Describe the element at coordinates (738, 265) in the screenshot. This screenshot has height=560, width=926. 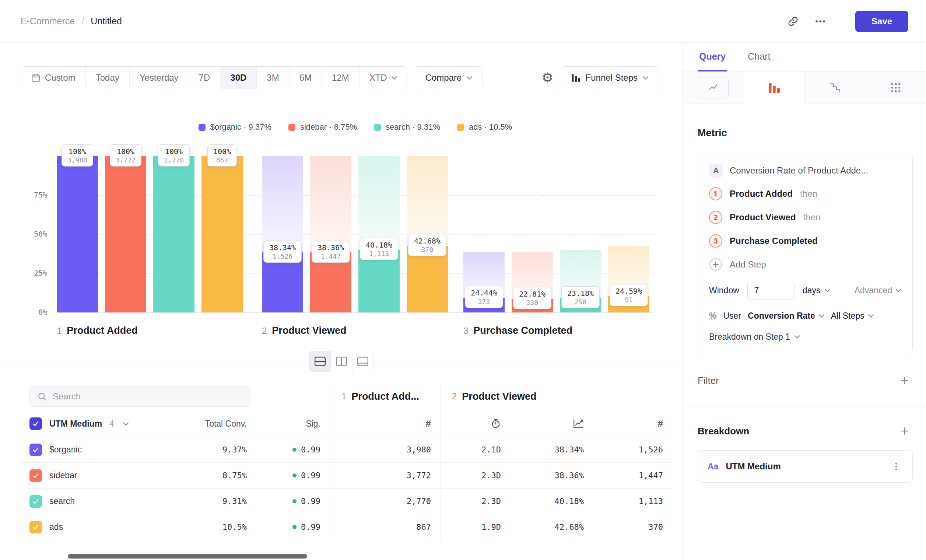
I see `add-step-button: Add Step` at that location.